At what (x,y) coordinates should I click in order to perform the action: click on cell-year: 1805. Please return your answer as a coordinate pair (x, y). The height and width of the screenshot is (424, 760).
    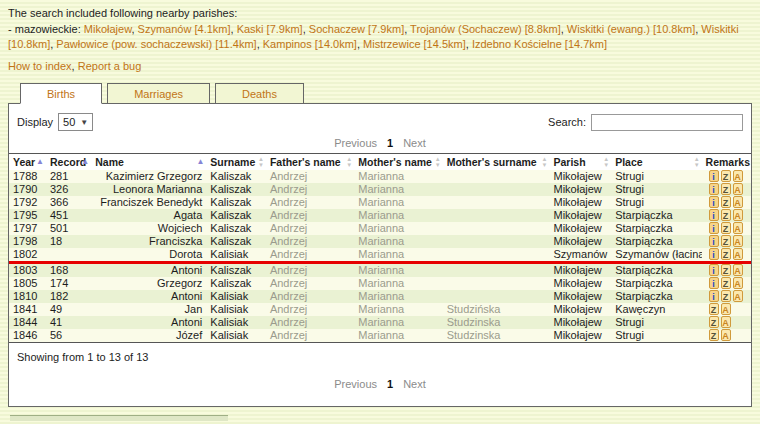
    Looking at the image, I should click on (28, 284).